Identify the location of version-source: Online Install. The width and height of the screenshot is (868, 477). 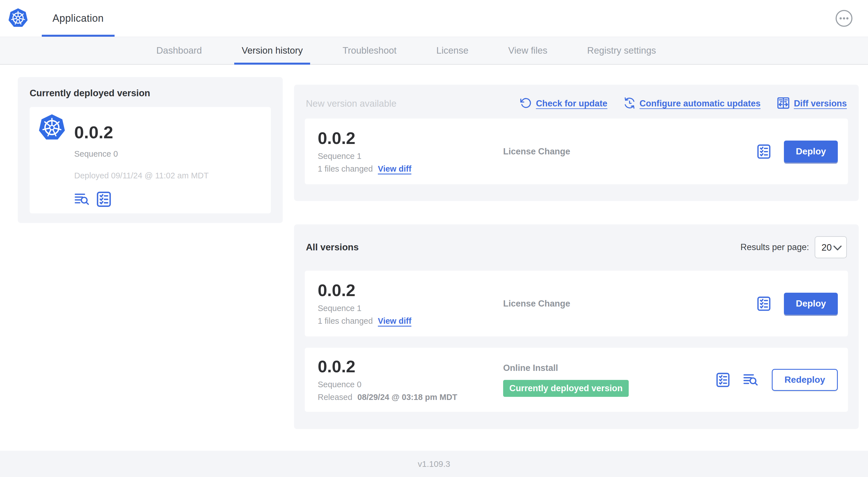
(610, 368).